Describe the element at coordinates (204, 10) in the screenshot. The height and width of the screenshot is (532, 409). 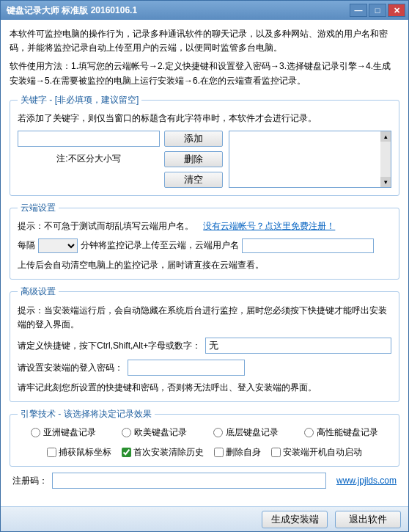
I see `titlebar: 键盘记录大师 标准版 20160106.1 ― □ ✕` at that location.